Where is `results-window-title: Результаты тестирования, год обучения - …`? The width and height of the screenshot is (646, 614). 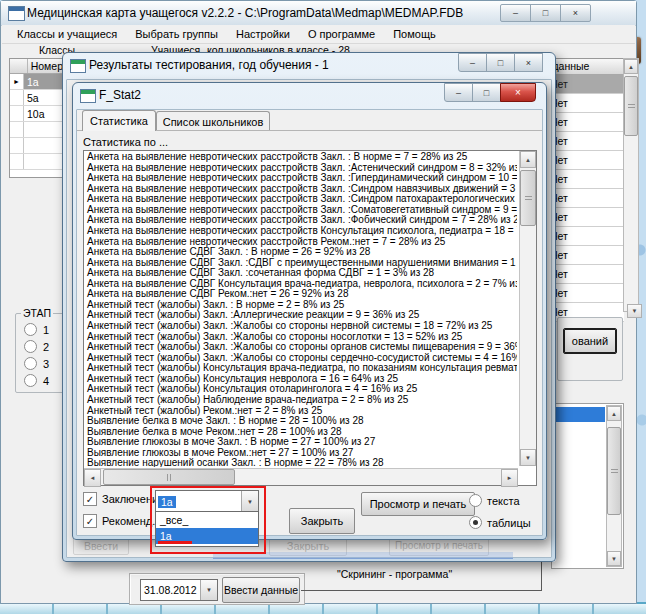 results-window-title: Результаты тестирования, год обучения - … is located at coordinates (209, 65).